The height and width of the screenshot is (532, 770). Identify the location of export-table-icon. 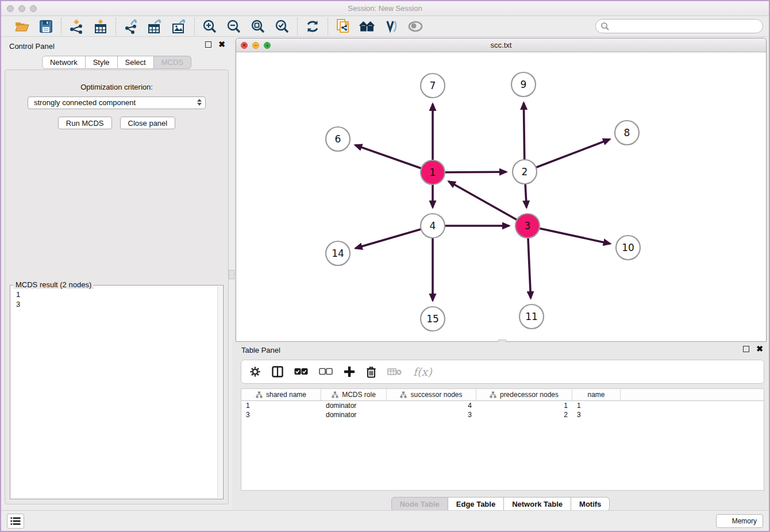
(155, 26).